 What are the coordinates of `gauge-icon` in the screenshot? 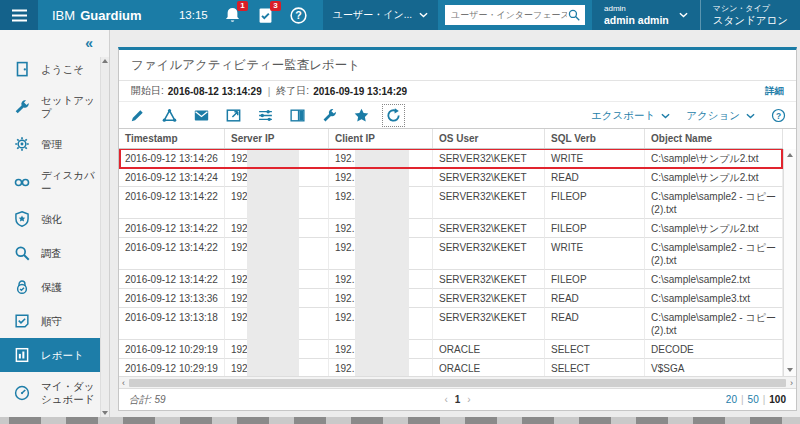 It's located at (22, 393).